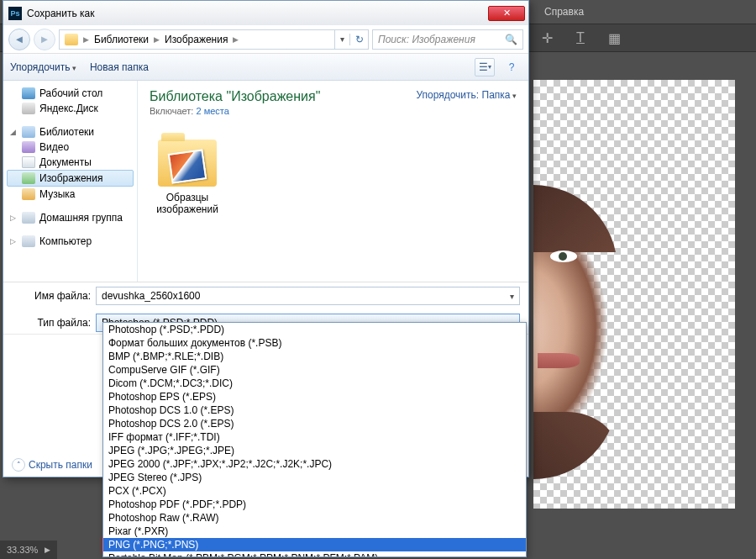 Image resolution: width=756 pixels, height=559 pixels. I want to click on arrange-control: Упорядочить: Папка, so click(466, 95).